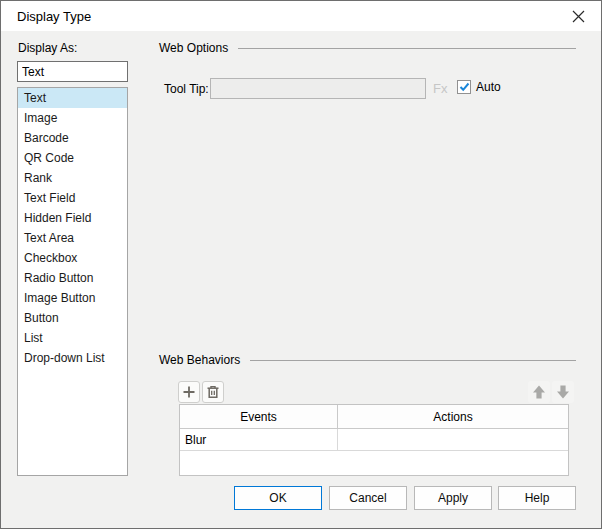 This screenshot has height=529, width=602. I want to click on move-down-button, so click(563, 392).